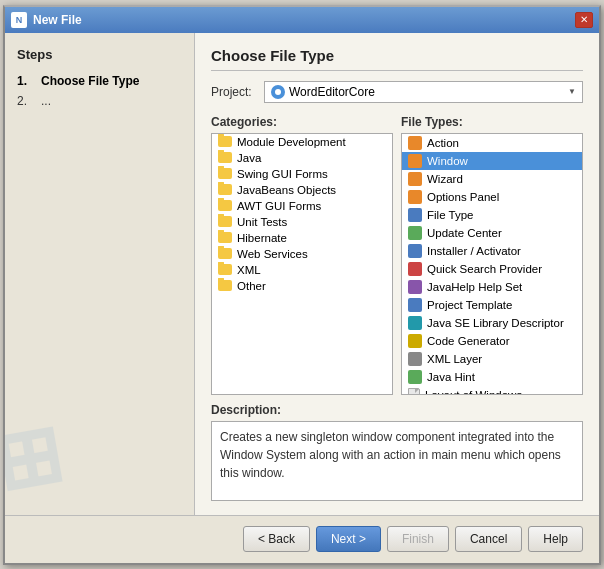  What do you see at coordinates (302, 122) in the screenshot?
I see `categories-label: Categories:` at bounding box center [302, 122].